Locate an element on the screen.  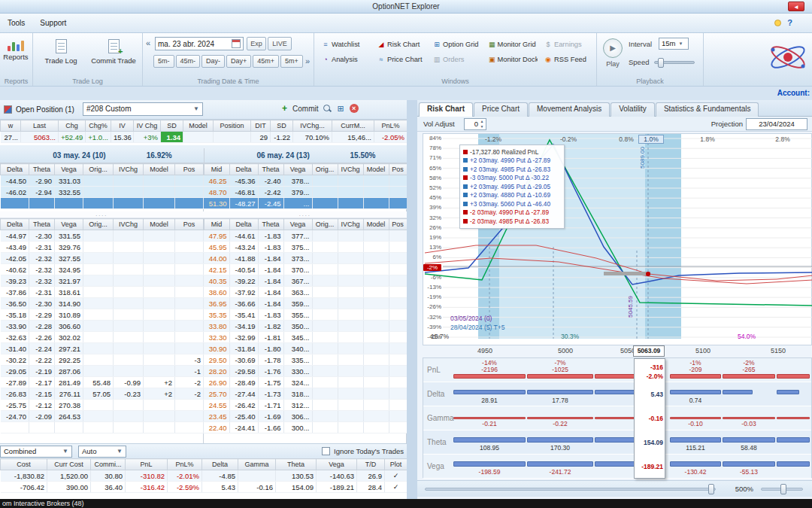
column-header: Plot is located at coordinates (396, 465).